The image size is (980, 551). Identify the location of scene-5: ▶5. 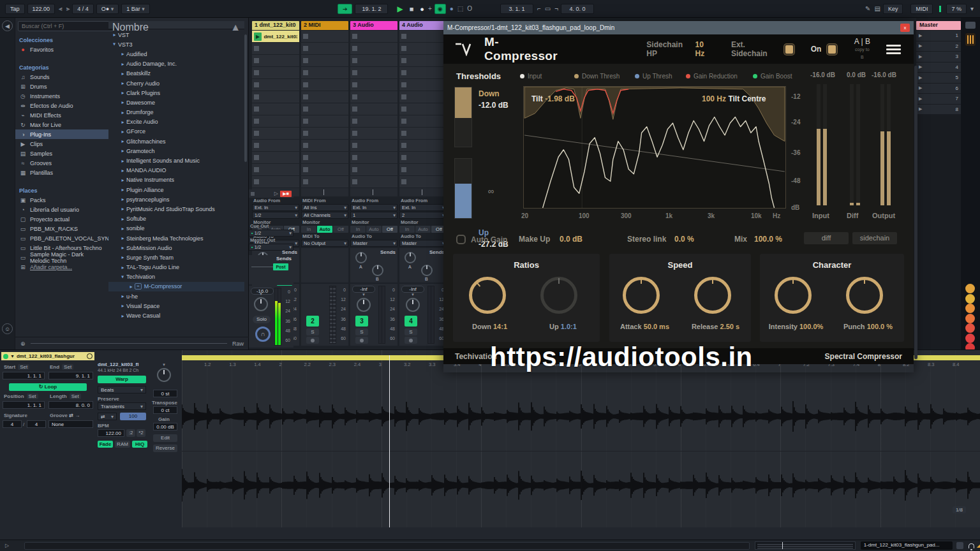
(939, 78).